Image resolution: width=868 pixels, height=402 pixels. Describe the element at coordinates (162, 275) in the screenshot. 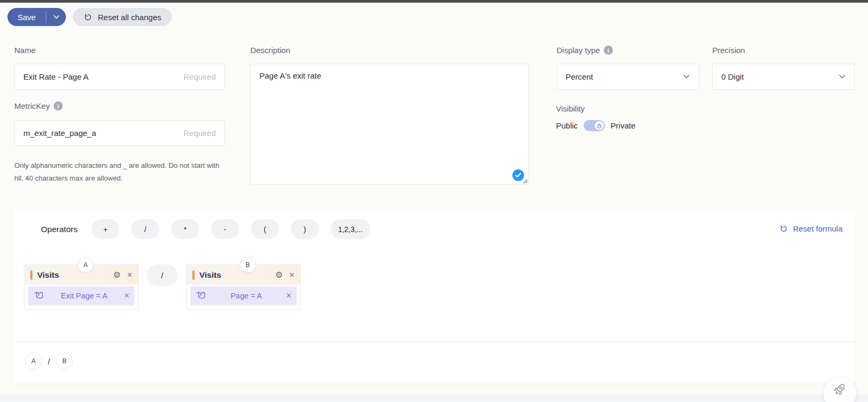

I see `formula-operator-pill: /` at that location.